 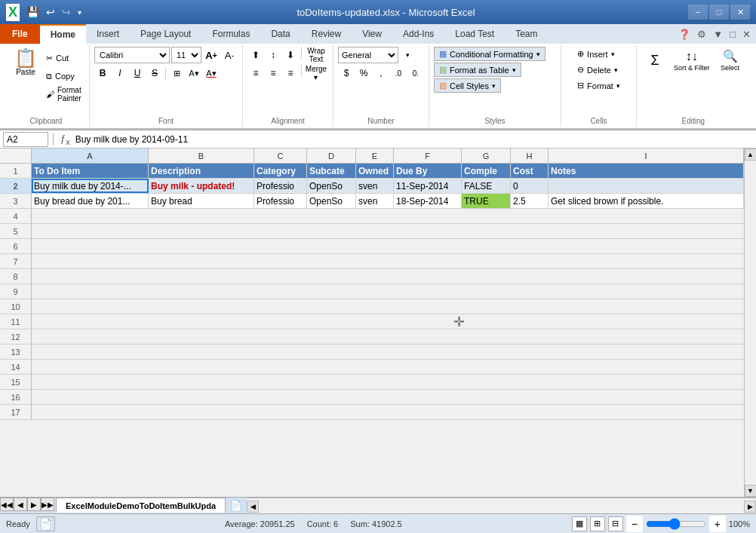 What do you see at coordinates (16, 412) in the screenshot?
I see `row-number-17: 17` at bounding box center [16, 412].